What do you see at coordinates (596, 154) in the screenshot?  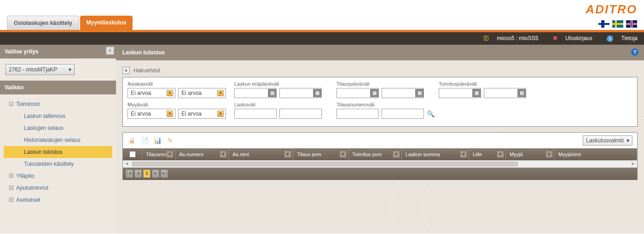 I see `col-myyjanimi: Myyjänimi` at bounding box center [596, 154].